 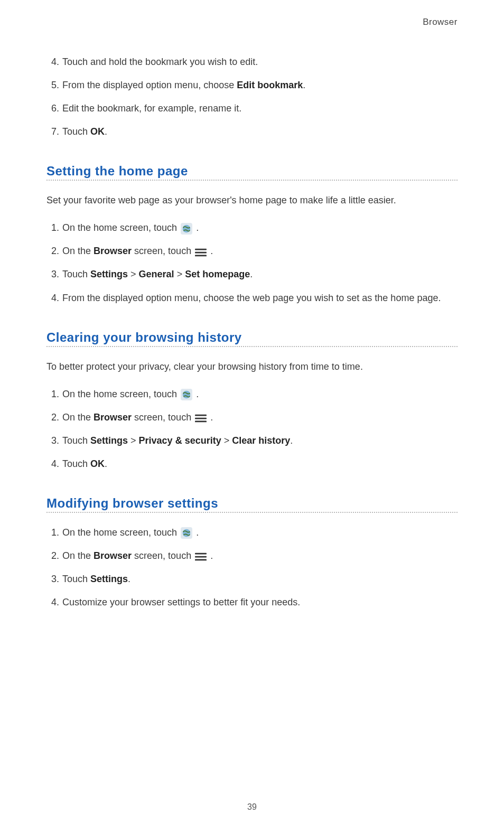 I want to click on step-text: Touch Settings > Privacy & security > Cl…, so click(x=259, y=441).